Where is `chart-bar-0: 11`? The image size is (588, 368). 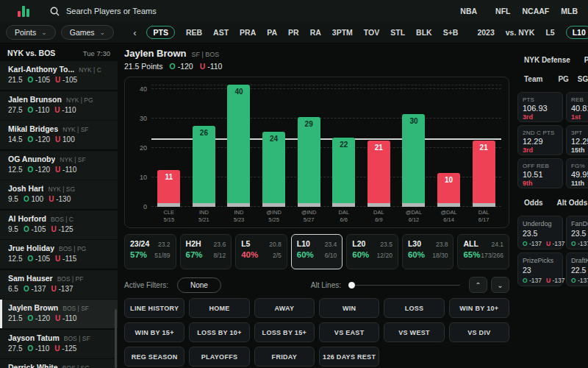 chart-bar-0: 11 is located at coordinates (169, 188).